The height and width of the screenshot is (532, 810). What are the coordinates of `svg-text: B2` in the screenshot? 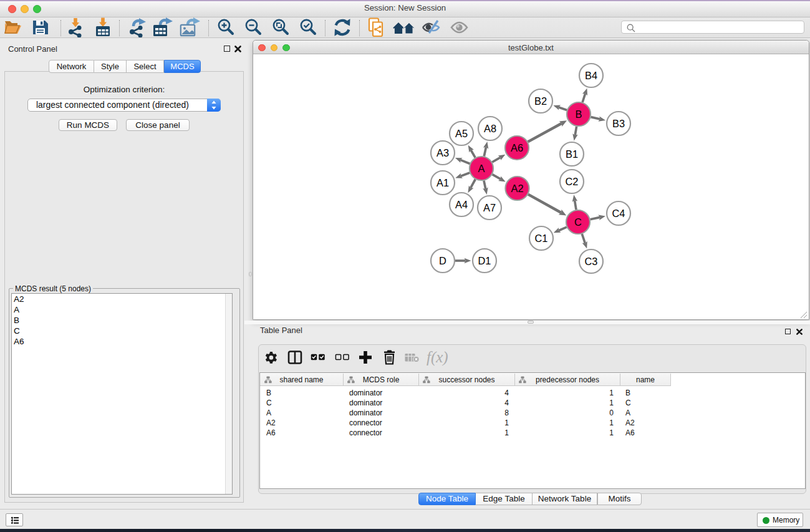 It's located at (541, 101).